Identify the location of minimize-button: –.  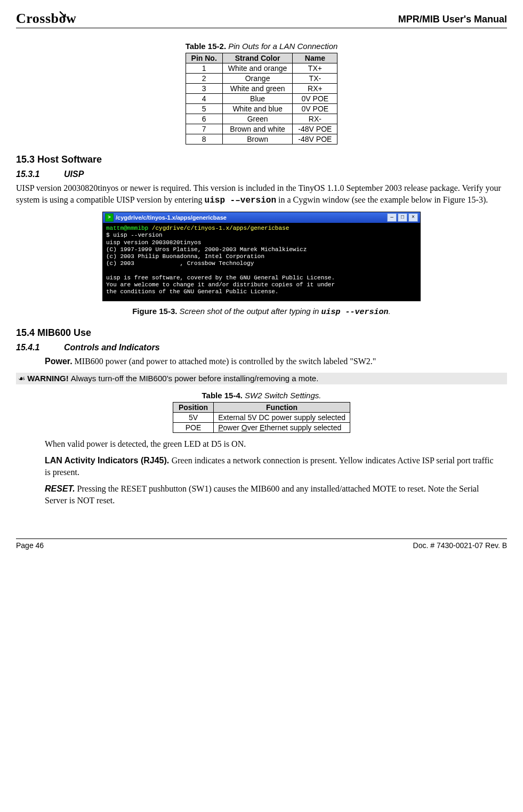
(392, 218).